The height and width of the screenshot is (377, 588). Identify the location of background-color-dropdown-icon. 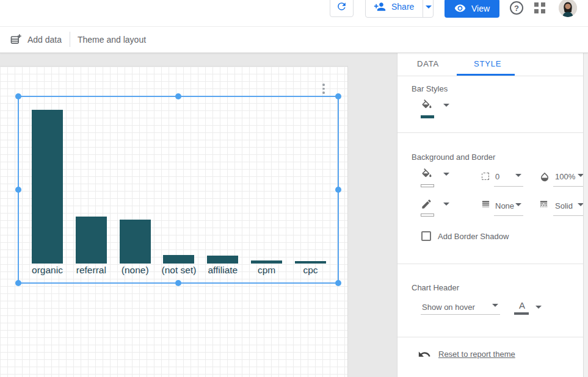
(446, 174).